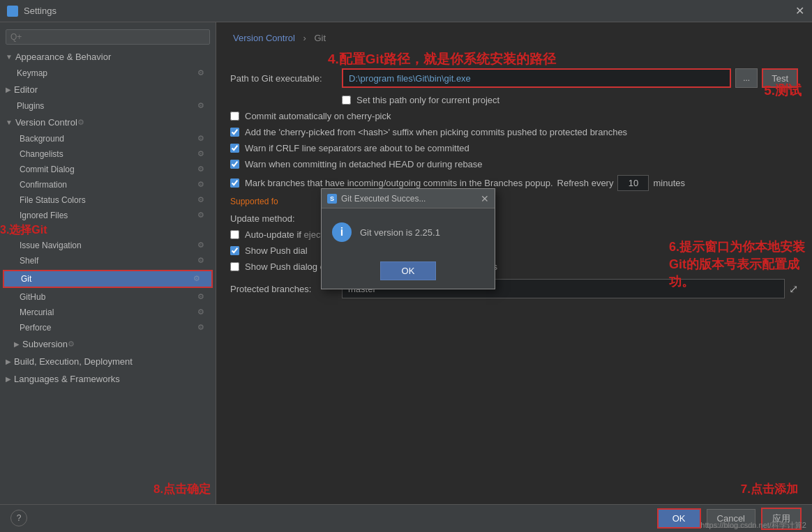  Describe the element at coordinates (32, 297) in the screenshot. I see `sidebar-item-label: GitHub` at that location.